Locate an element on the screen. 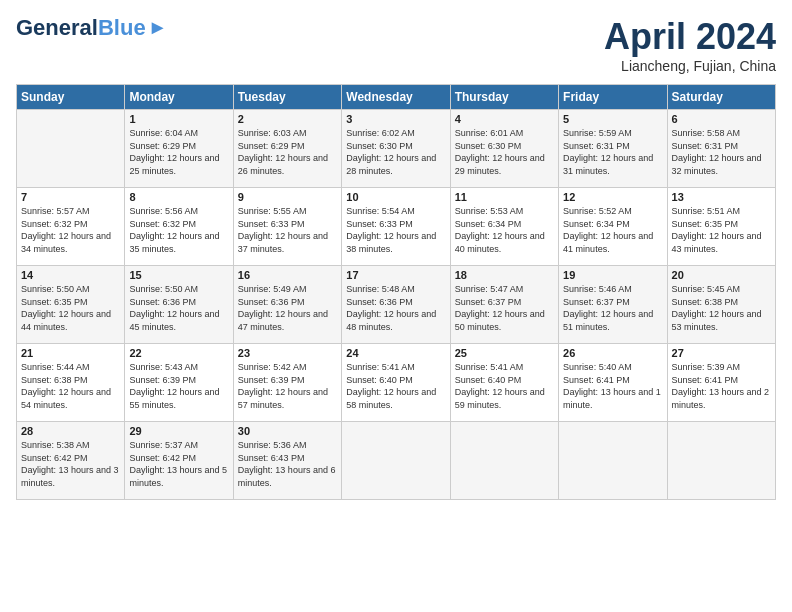 This screenshot has width=792, height=612. day-number: 28 is located at coordinates (70, 431).